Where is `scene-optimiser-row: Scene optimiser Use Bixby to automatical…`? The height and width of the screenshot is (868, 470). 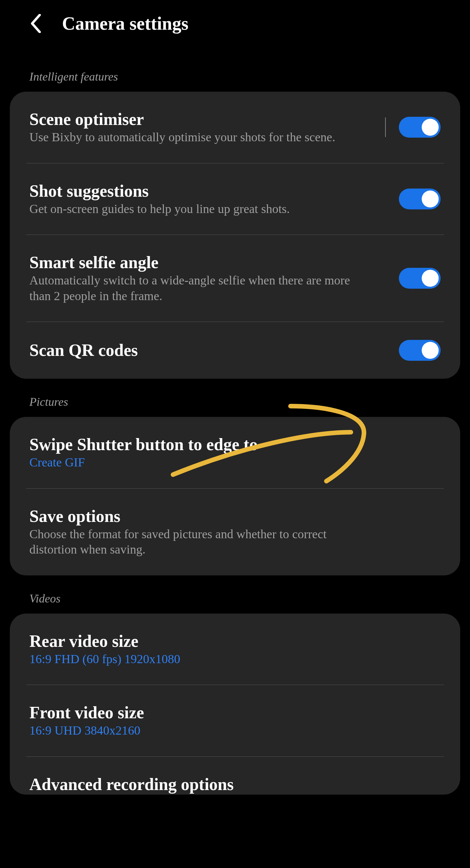
scene-optimiser-row: Scene optimiser Use Bixby to automatical… is located at coordinates (235, 127).